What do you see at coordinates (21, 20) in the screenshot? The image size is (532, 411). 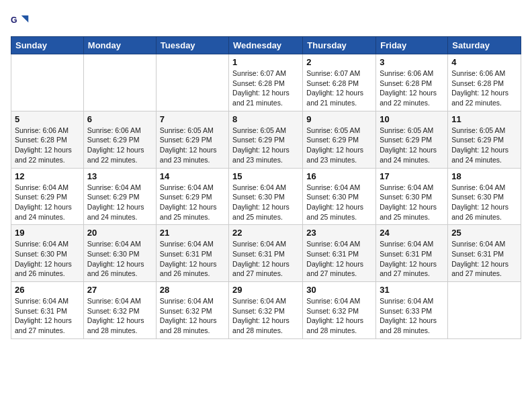 I see `logo: G` at bounding box center [21, 20].